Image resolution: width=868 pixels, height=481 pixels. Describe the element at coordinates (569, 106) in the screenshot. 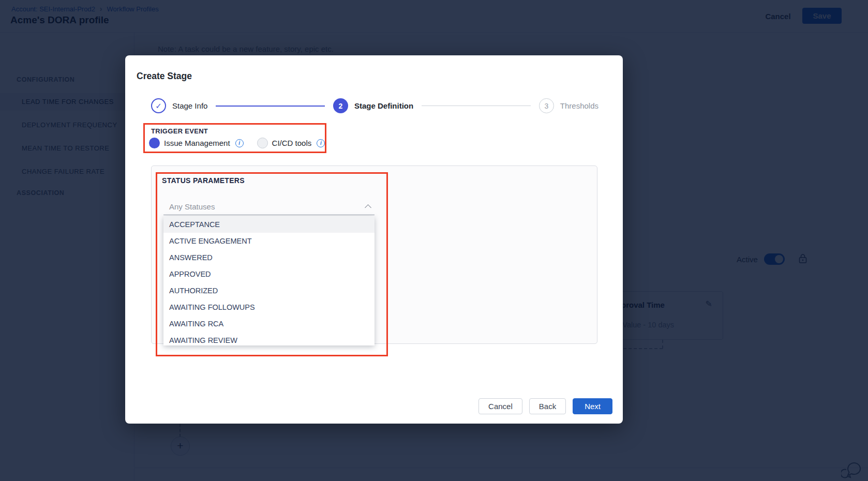

I see `step-thresholds: 3 Thresholds` at that location.